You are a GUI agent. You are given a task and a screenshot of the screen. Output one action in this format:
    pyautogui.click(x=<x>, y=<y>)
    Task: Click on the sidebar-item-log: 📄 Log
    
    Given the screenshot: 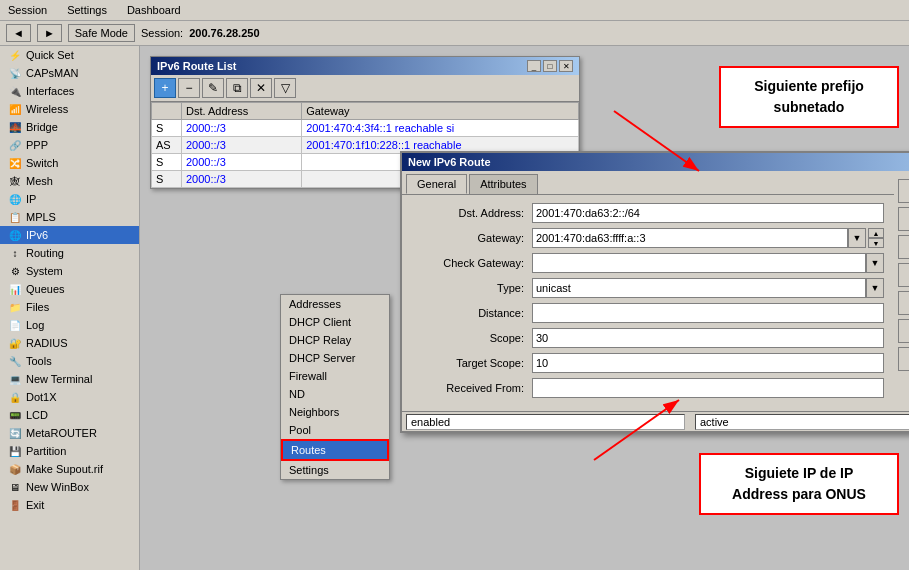 What is the action you would take?
    pyautogui.click(x=70, y=325)
    